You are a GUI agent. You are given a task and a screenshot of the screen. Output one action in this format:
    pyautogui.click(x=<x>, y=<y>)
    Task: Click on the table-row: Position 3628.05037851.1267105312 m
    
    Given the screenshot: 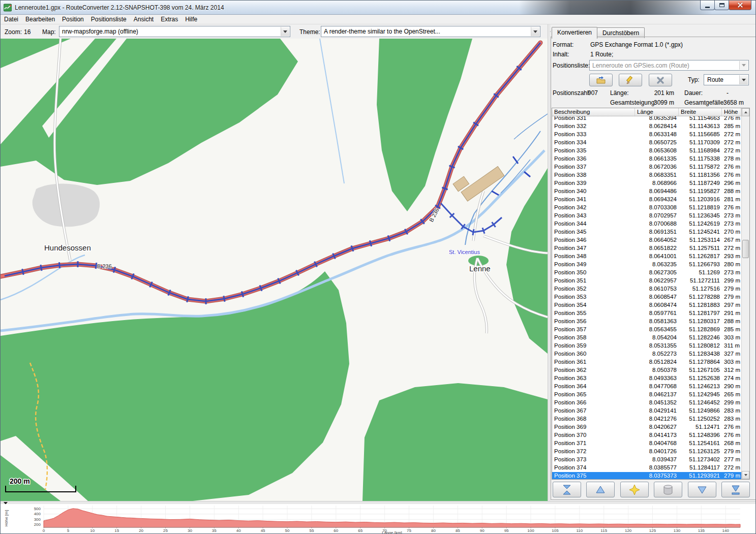 What is the action you would take?
    pyautogui.click(x=647, y=370)
    